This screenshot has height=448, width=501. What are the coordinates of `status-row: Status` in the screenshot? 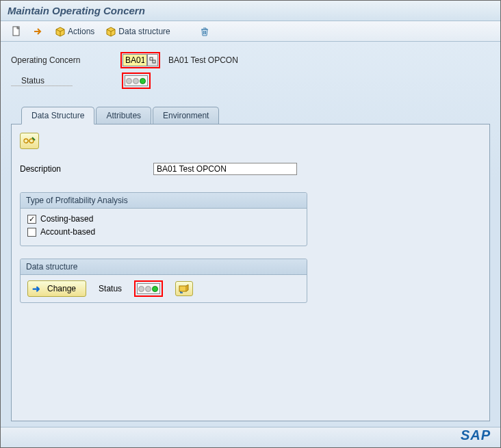 It's located at (250, 81).